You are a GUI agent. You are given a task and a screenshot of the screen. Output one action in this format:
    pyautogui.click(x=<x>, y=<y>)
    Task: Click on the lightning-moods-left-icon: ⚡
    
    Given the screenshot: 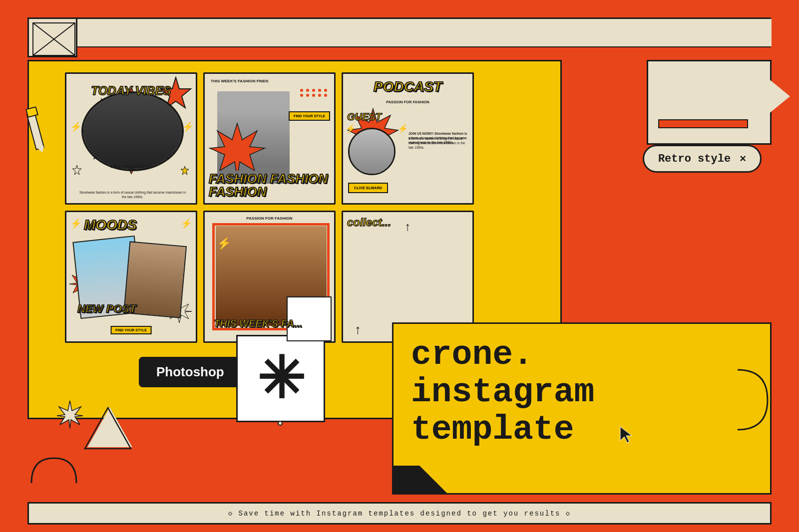 What is the action you would take?
    pyautogui.click(x=76, y=224)
    